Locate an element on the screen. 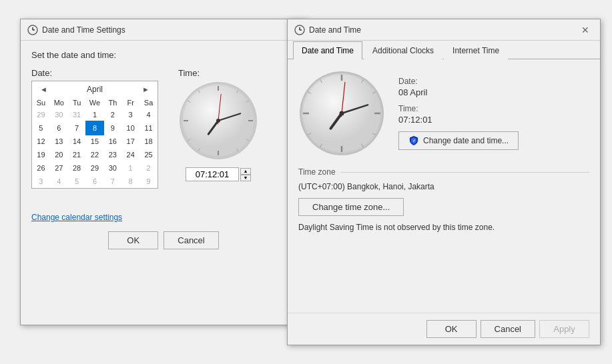  clock-icon is located at coordinates (33, 30).